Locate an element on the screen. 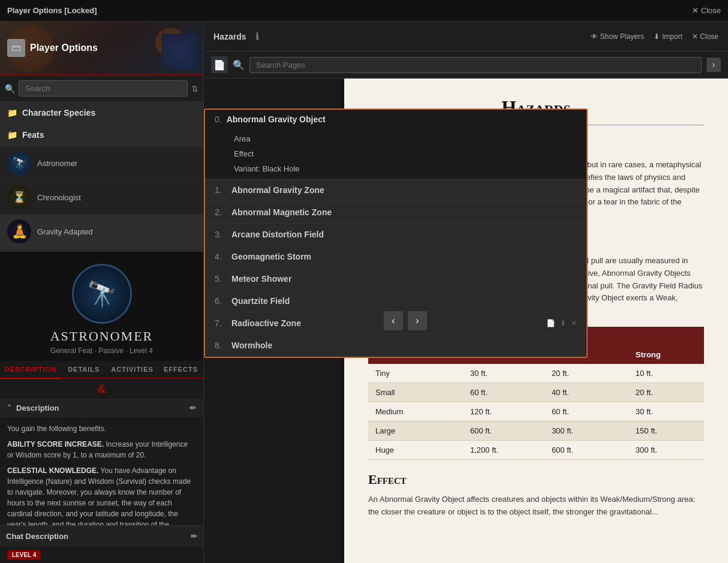  dropdown-item-4: 4. Geomagnetic Storm is located at coordinates (396, 257).